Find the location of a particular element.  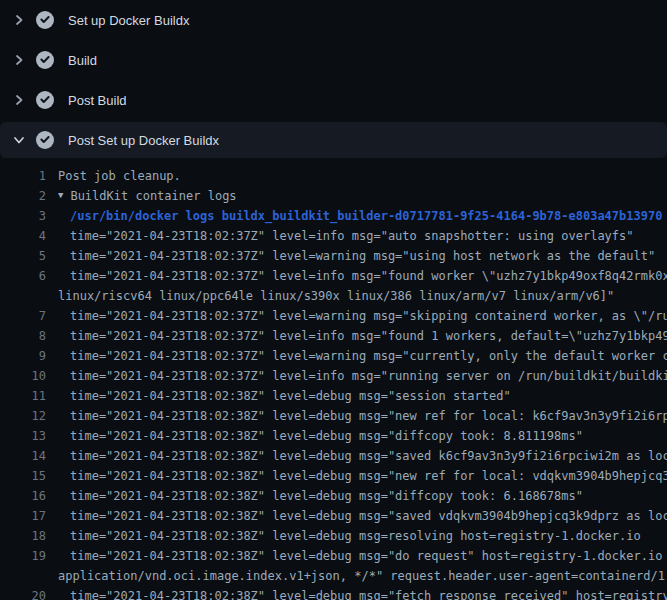

line-number: 1 is located at coordinates (23, 176).